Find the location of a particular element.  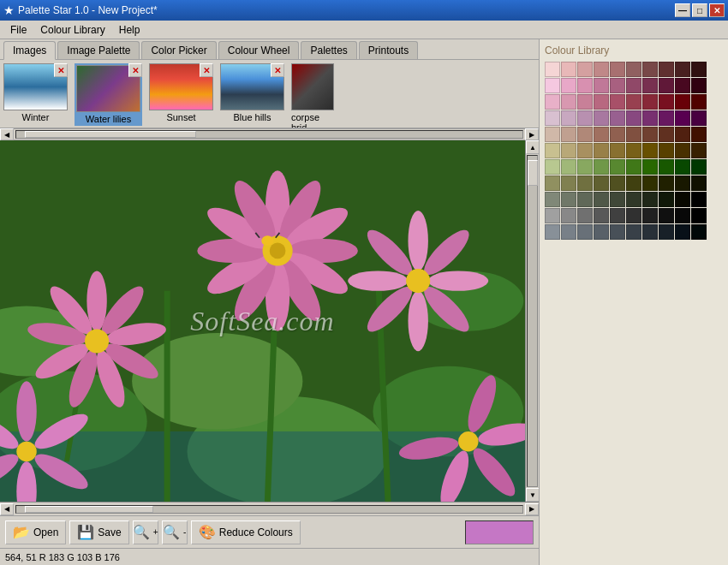

thumbnail-waterlilies: ✕ Water lilies is located at coordinates (108, 94).